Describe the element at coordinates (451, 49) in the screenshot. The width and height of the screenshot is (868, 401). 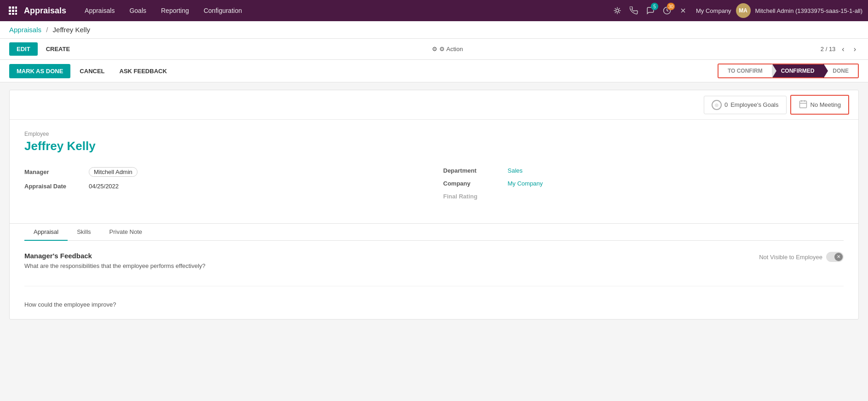
I see `action-label: ⚙ Action` at that location.